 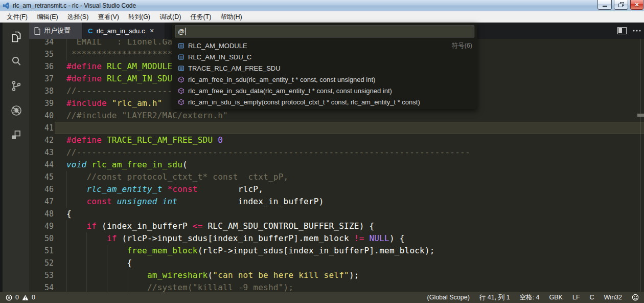 What do you see at coordinates (181, 32) in the screenshot?
I see `quick-open-query: @` at bounding box center [181, 32].